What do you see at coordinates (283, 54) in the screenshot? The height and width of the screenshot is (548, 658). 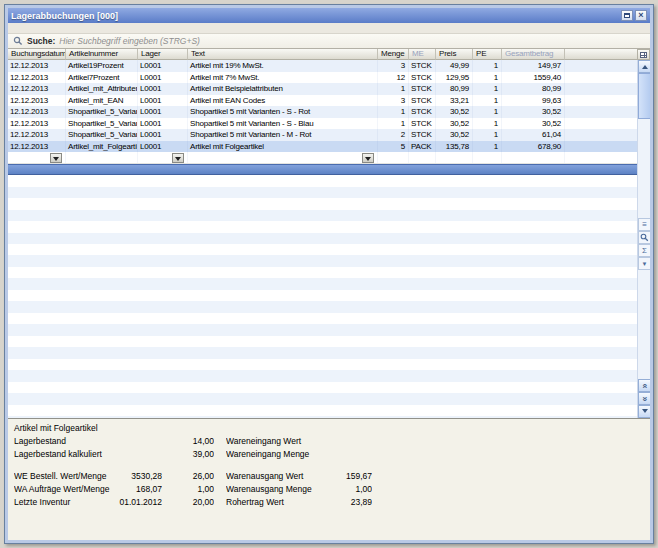 I see `column-header-text: Text` at bounding box center [283, 54].